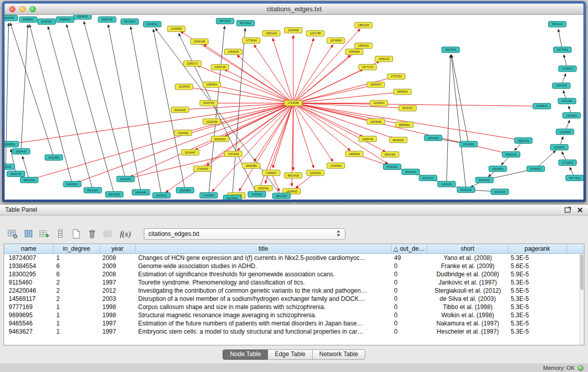  I want to click on column-header-5: short, so click(468, 249).